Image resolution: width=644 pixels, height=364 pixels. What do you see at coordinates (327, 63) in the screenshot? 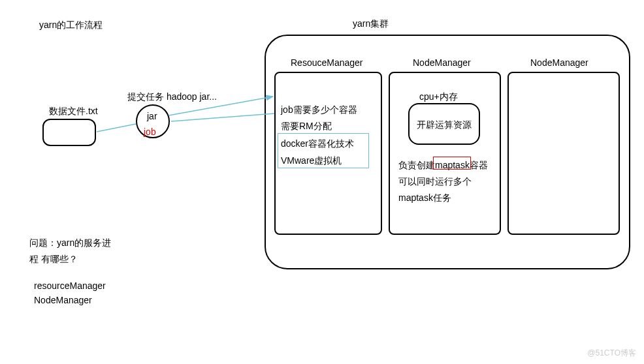
I see `rm-title: ResouceManager` at bounding box center [327, 63].